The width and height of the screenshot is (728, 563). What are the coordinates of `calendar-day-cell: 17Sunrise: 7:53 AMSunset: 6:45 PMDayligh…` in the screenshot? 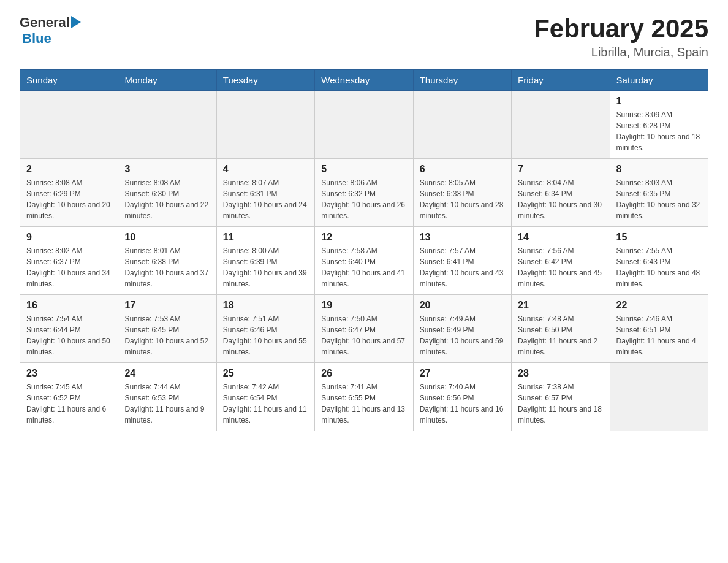 It's located at (167, 329).